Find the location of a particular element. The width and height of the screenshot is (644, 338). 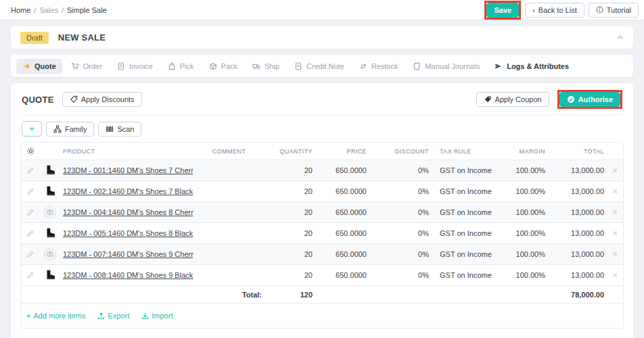

product-link: 123DM - 004:1460 DM's Shoes 8 Cherry Red is located at coordinates (129, 212).